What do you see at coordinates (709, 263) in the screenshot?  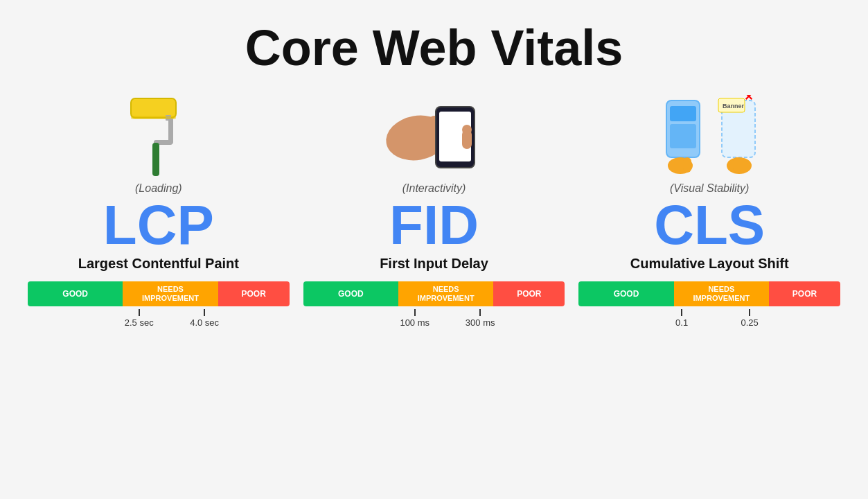 I see `cls-name: Cumulative Layout Shift` at bounding box center [709, 263].